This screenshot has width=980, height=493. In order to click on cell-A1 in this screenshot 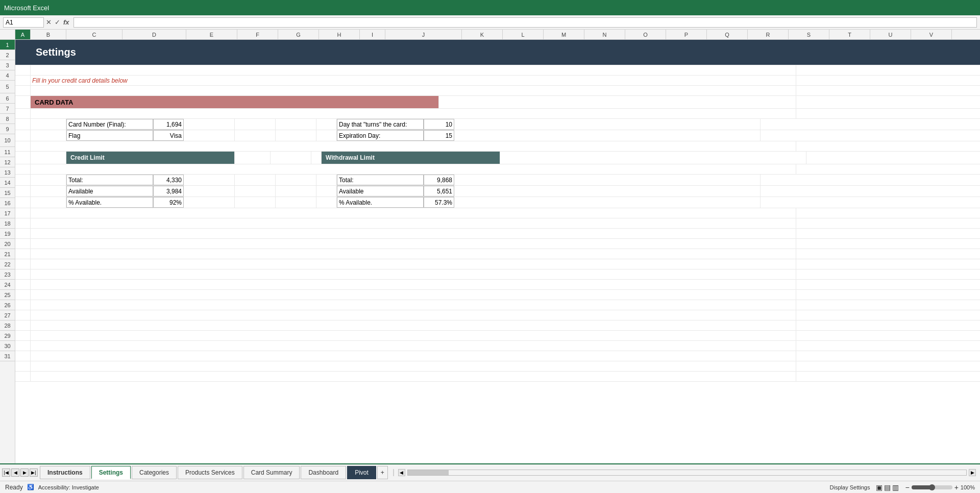, I will do `click(23, 52)`.